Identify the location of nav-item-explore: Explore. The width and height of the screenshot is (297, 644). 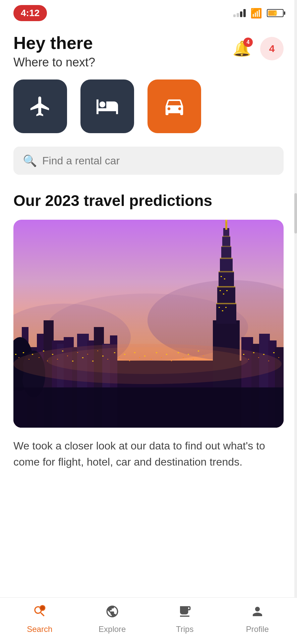
(112, 619).